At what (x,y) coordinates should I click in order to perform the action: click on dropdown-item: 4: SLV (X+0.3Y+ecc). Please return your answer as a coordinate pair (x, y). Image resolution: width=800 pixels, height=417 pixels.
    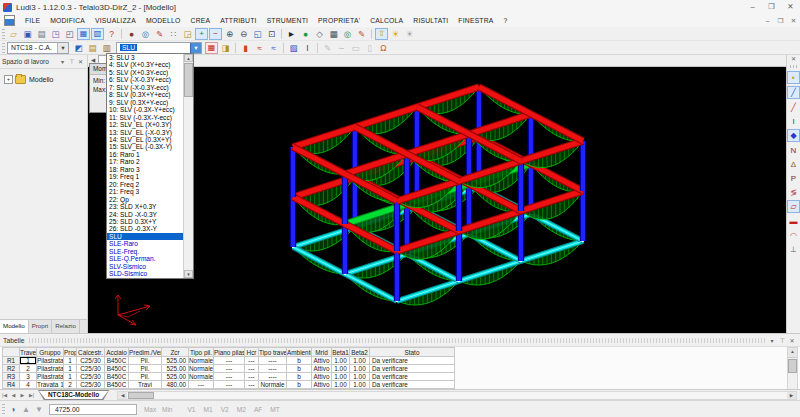
    Looking at the image, I should click on (145, 64).